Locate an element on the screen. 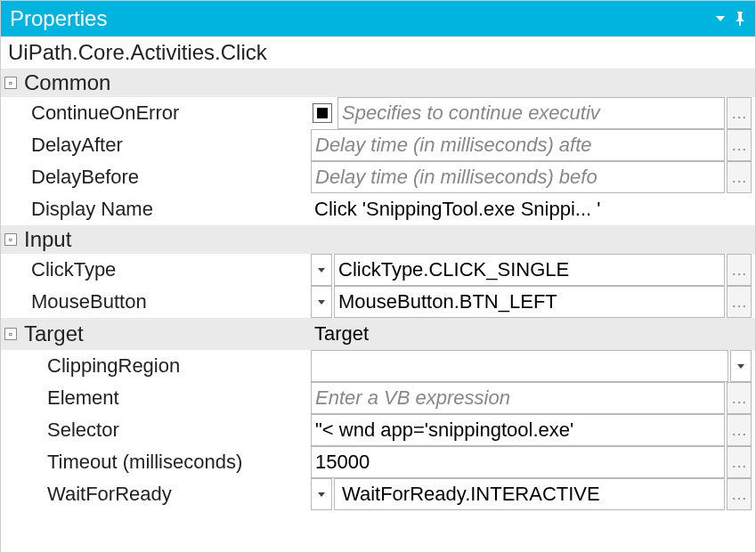  input-element: Enter a VB expression is located at coordinates (518, 398).